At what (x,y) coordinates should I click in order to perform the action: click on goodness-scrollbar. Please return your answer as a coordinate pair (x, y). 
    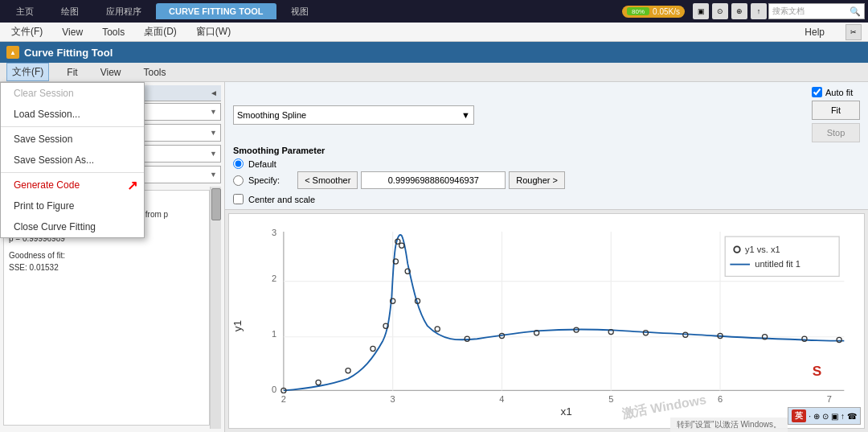
    Looking at the image, I should click on (215, 307).